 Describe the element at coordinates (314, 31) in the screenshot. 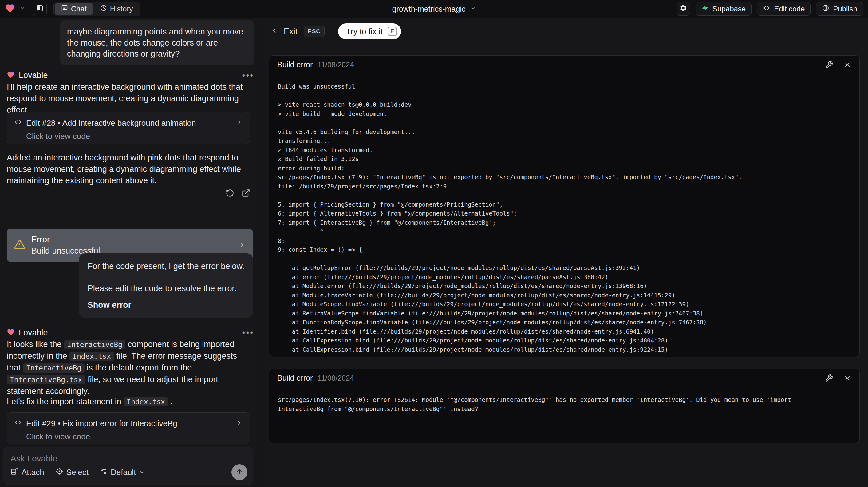

I see `esc-key-badge: ESC` at that location.